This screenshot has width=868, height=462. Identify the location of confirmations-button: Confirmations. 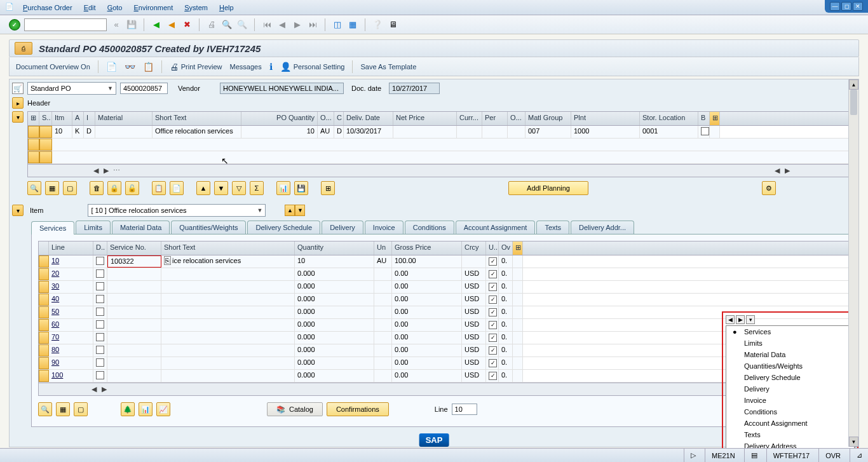
(358, 409).